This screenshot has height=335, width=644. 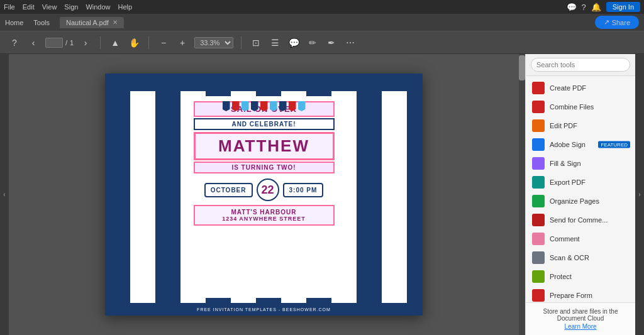 What do you see at coordinates (264, 167) in the screenshot?
I see `turning-text: IS TURNING TWO!` at bounding box center [264, 167].